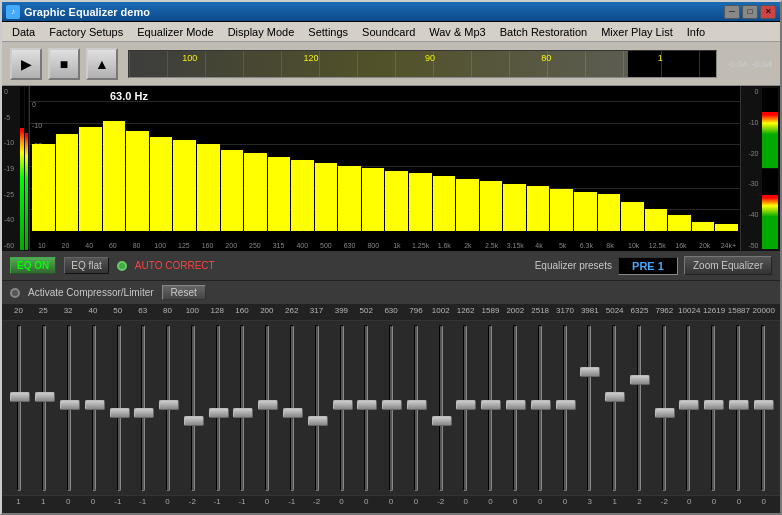 Image resolution: width=782 pixels, height=515 pixels. Describe the element at coordinates (24, 32) in the screenshot. I see `menu-item-data: Data` at that location.